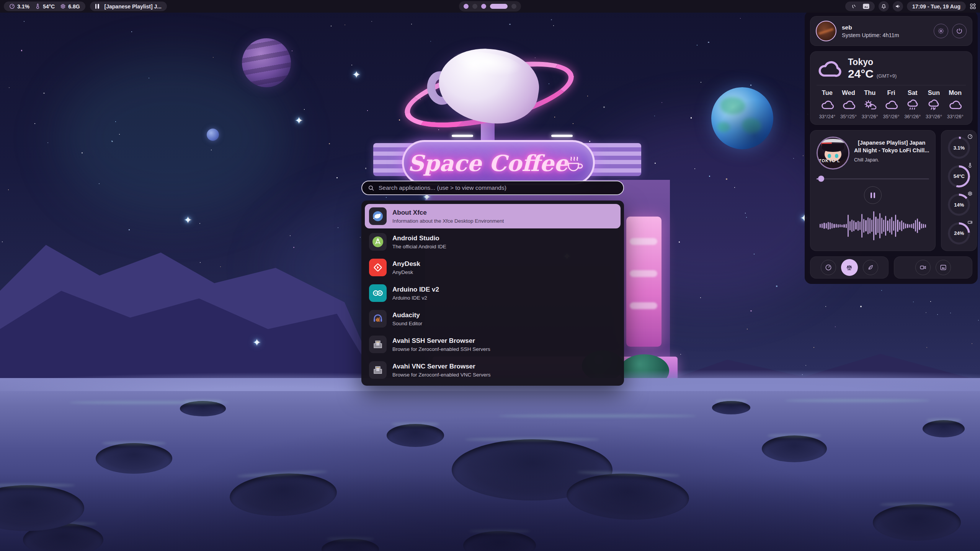 The image size is (980, 551). I want to click on thermometer-icon, so click(970, 165).